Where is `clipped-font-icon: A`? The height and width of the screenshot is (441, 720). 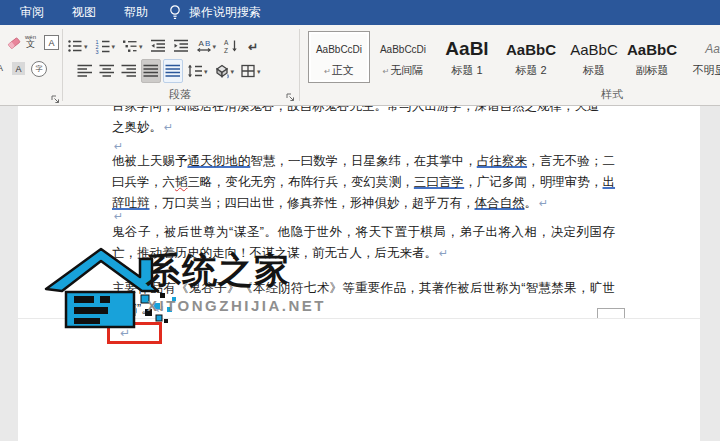 clipped-font-icon: A is located at coordinates (2, 68).